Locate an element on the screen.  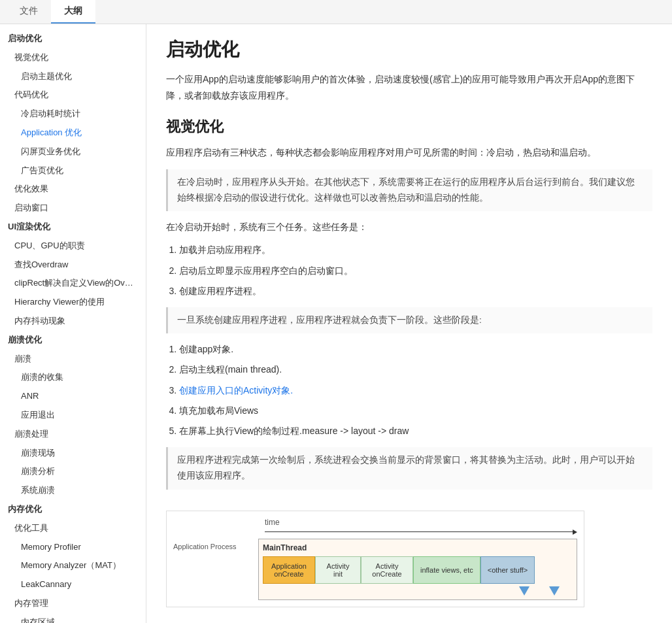
sidebar-item-app-exit: 应用退出 is located at coordinates (73, 416).